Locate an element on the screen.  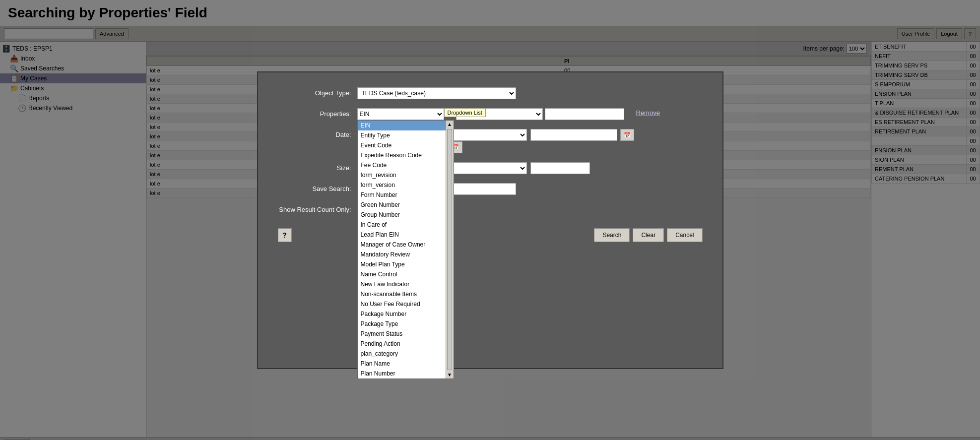
dropdown-list-item: EIN is located at coordinates (402, 126).